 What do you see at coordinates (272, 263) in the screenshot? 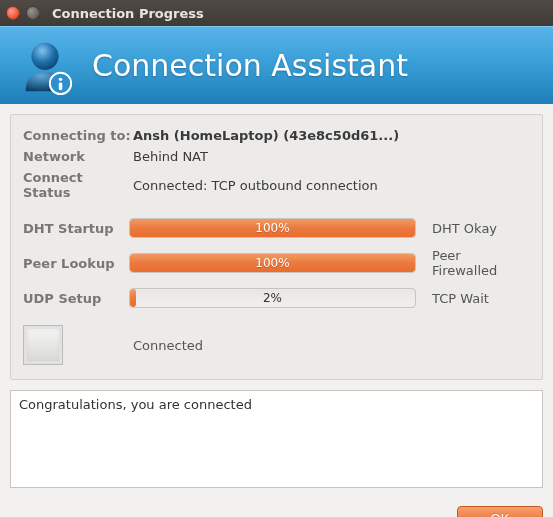
I see `peer-progress-text: 100%` at bounding box center [272, 263].